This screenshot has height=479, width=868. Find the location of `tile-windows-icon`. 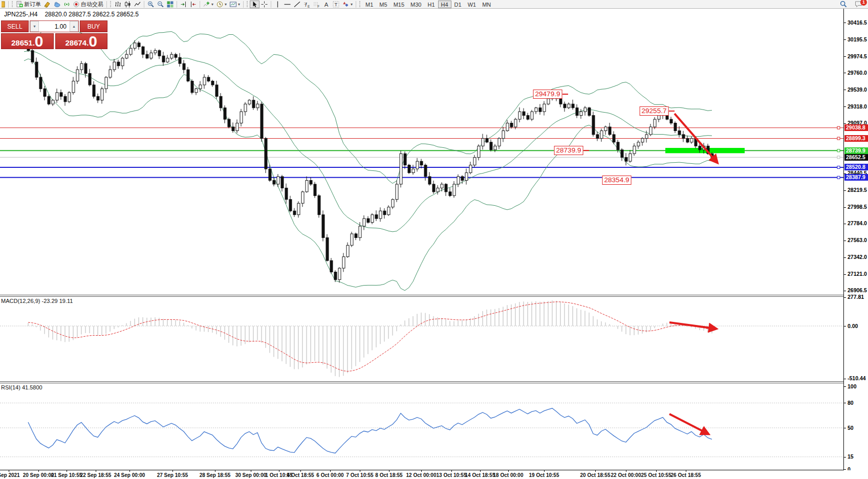

tile-windows-icon is located at coordinates (170, 4).